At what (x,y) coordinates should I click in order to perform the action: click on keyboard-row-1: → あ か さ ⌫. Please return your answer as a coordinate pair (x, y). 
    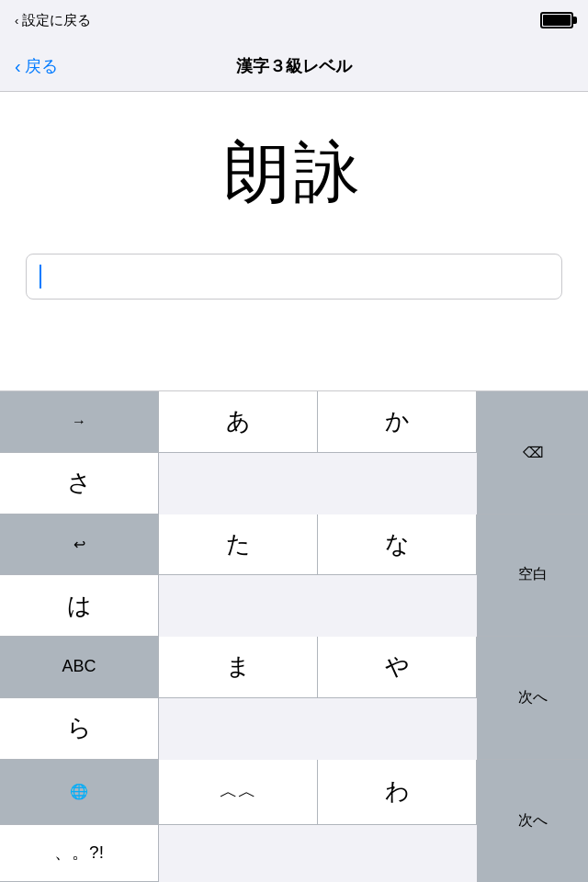
    Looking at the image, I should click on (294, 453).